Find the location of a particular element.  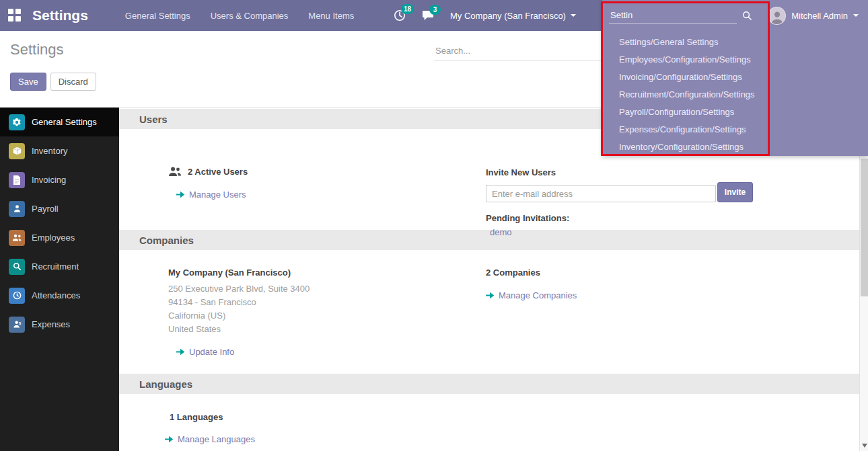

manage-languages-link: Manage Languages is located at coordinates (210, 440).